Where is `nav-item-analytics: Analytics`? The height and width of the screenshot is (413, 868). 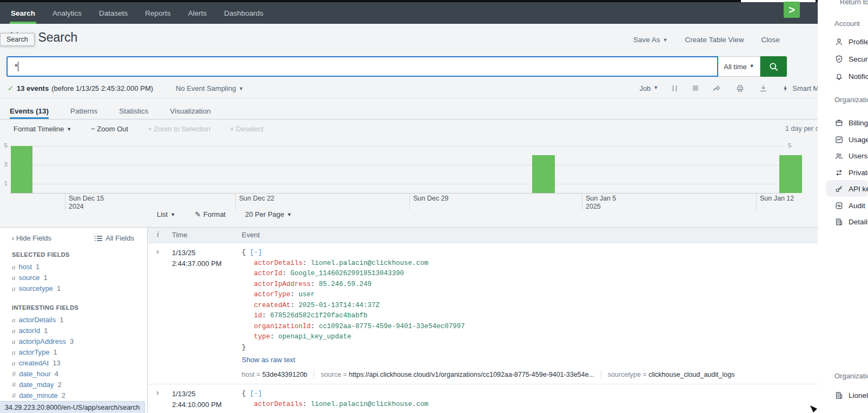 nav-item-analytics: Analytics is located at coordinates (67, 13).